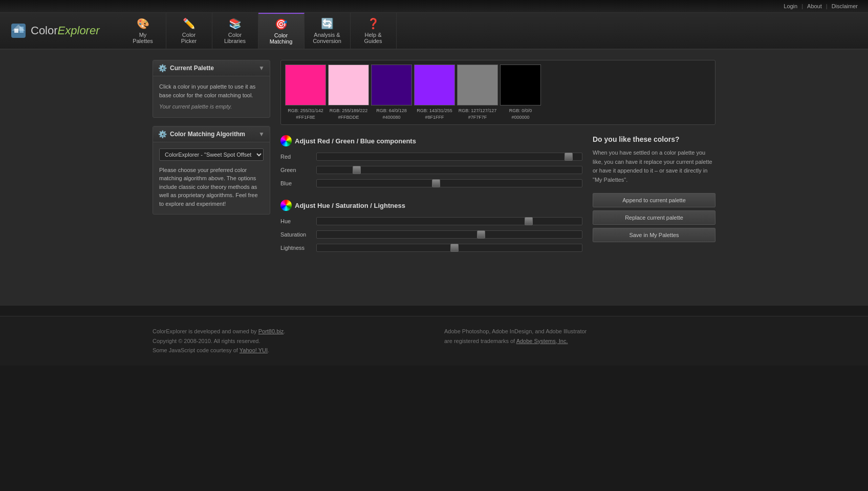 This screenshot has height=491, width=868. What do you see at coordinates (431, 248) in the screenshot?
I see `light-slider-row: Lightness` at bounding box center [431, 248].